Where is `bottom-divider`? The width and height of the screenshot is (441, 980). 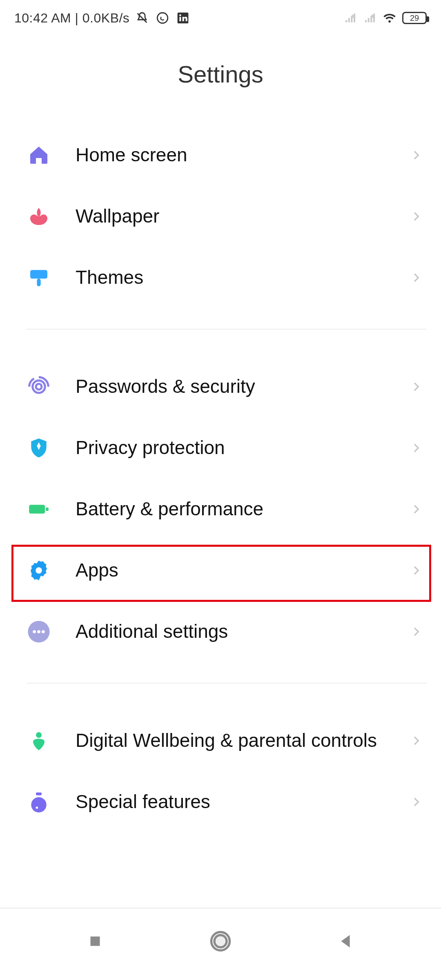 bottom-divider is located at coordinates (220, 908).